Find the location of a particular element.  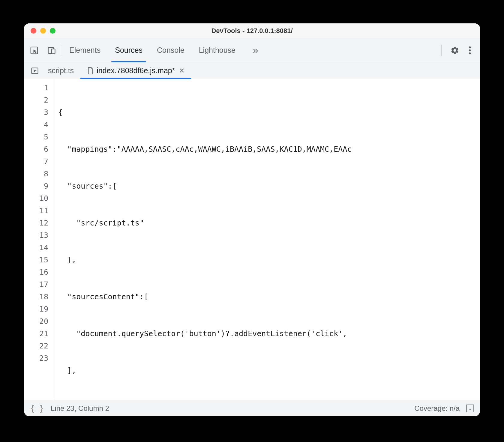

file-tab-label: index.7808df6e.js.map* is located at coordinates (136, 71).